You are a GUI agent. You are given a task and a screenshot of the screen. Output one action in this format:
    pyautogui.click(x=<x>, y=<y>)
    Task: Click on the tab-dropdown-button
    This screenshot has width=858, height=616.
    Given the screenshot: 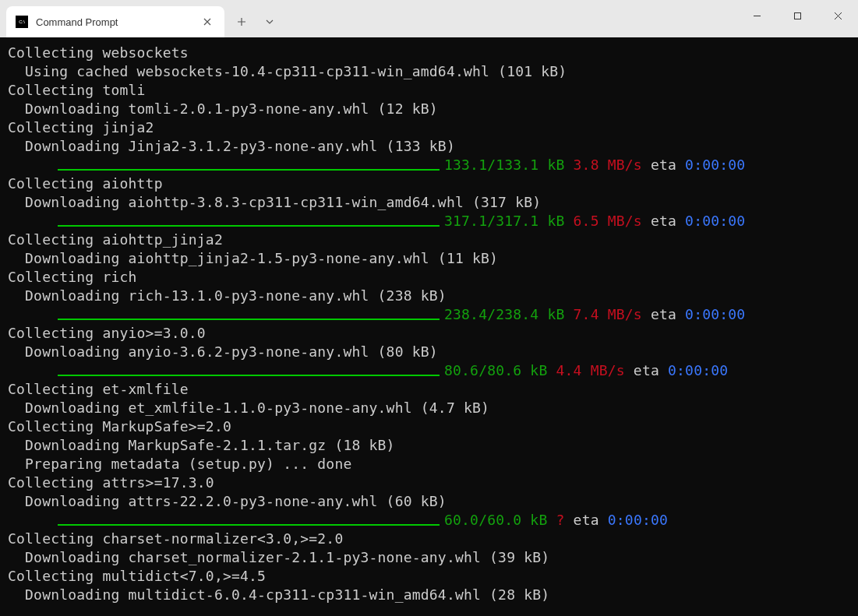 What is the action you would take?
    pyautogui.click(x=270, y=22)
    